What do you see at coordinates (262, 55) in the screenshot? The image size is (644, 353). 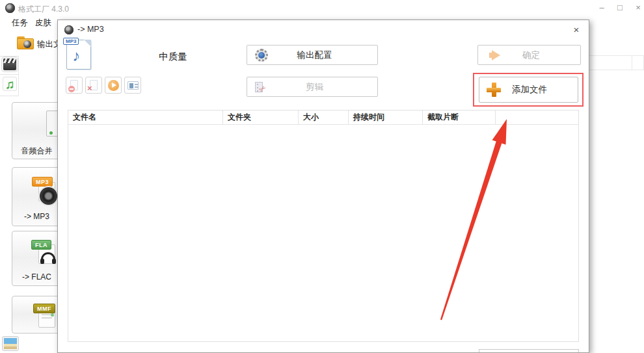 I see `gear-icon` at bounding box center [262, 55].